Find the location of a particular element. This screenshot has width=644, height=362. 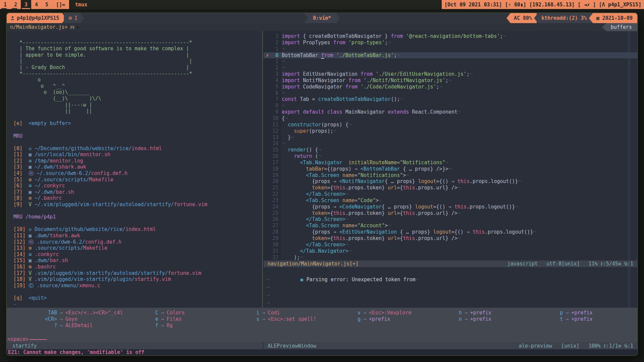

startify-entry: [7] ▣ ~/.dwm/bar.sh is located at coordinates (138, 192).